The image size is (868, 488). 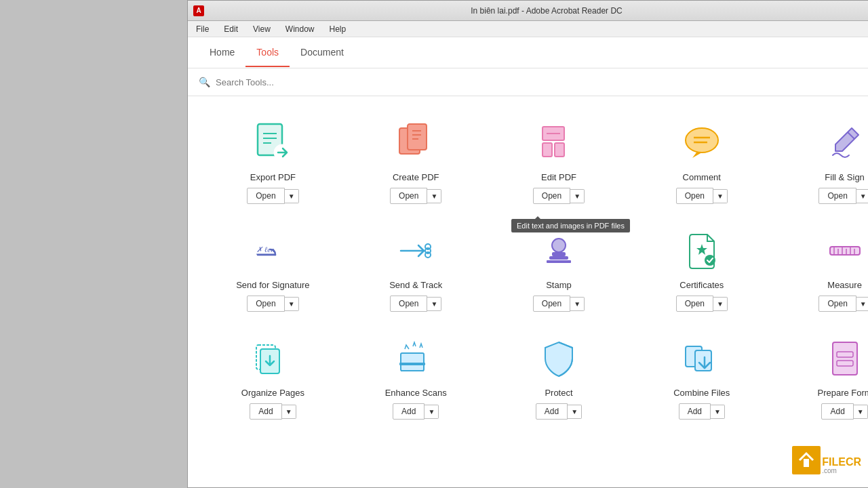 I want to click on certificates-open-button: Open, so click(x=694, y=304).